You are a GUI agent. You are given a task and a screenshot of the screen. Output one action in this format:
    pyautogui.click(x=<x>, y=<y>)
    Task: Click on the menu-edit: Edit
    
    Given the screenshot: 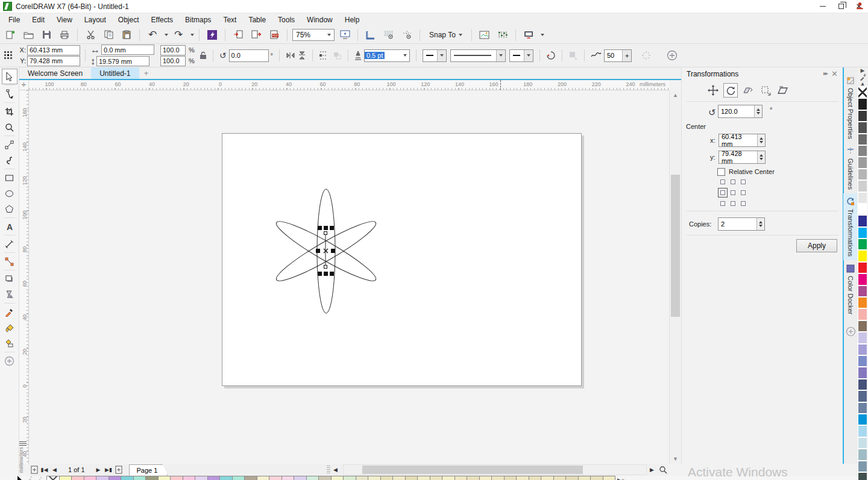 What is the action you would take?
    pyautogui.click(x=39, y=20)
    